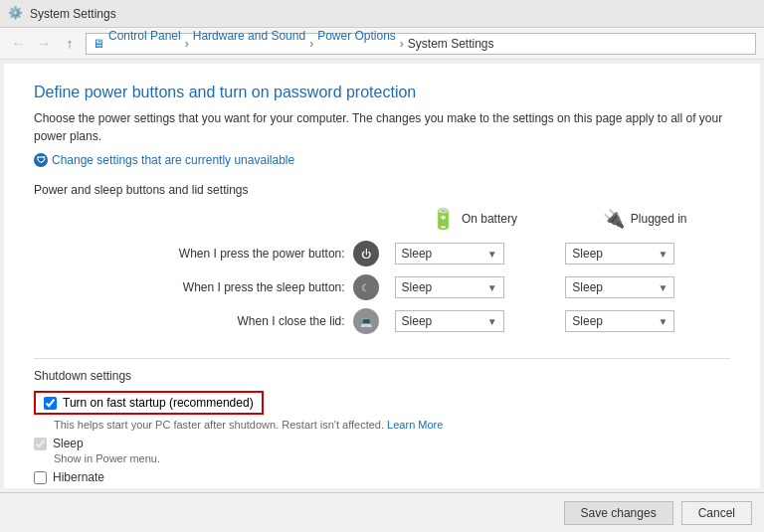  Describe the element at coordinates (291, 321) in the screenshot. I see `lid-row-label: When I close the lid:` at that location.